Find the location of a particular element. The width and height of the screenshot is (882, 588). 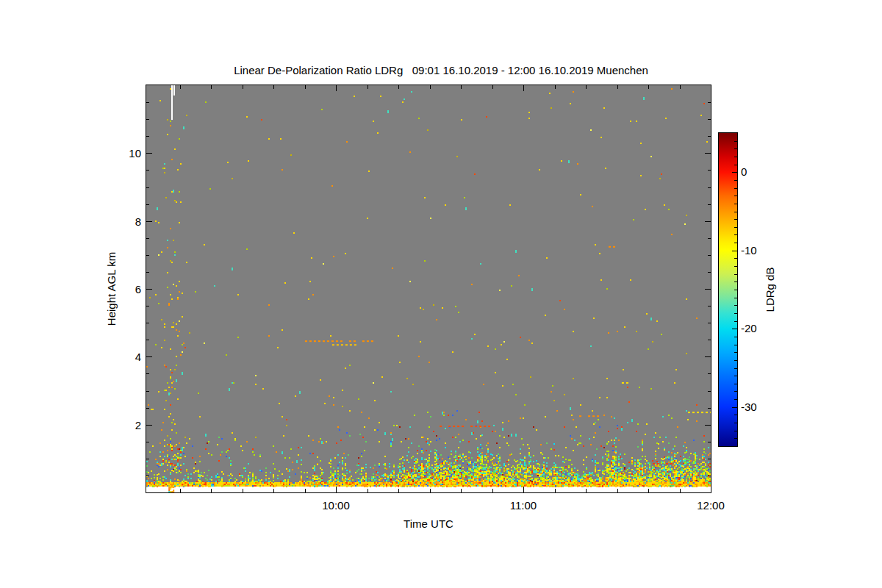

colorbar-tick-label: -10 is located at coordinates (749, 250).